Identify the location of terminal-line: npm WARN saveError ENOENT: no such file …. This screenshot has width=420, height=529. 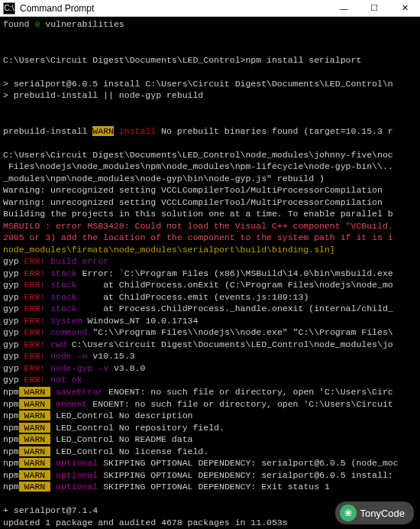
(210, 392).